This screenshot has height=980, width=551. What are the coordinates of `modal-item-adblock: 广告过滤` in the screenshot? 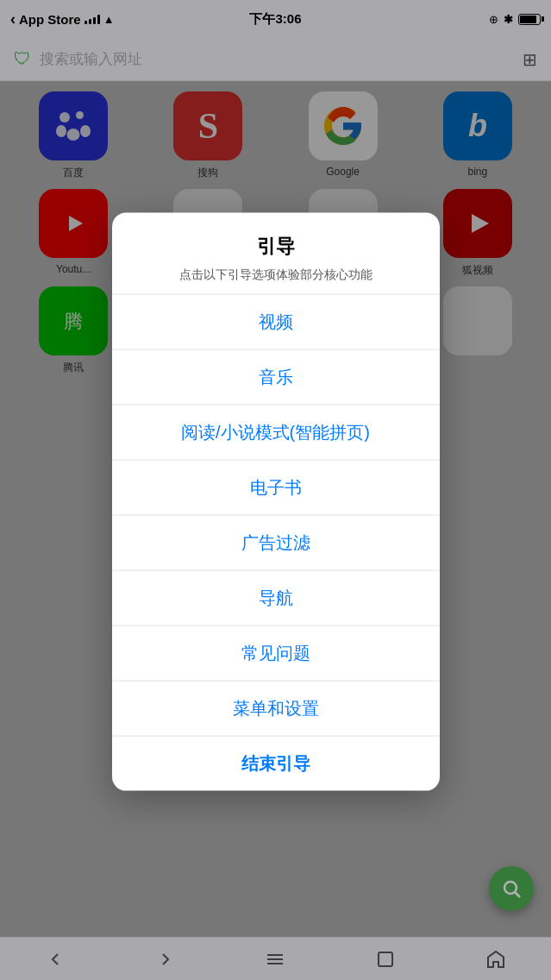 It's located at (276, 542).